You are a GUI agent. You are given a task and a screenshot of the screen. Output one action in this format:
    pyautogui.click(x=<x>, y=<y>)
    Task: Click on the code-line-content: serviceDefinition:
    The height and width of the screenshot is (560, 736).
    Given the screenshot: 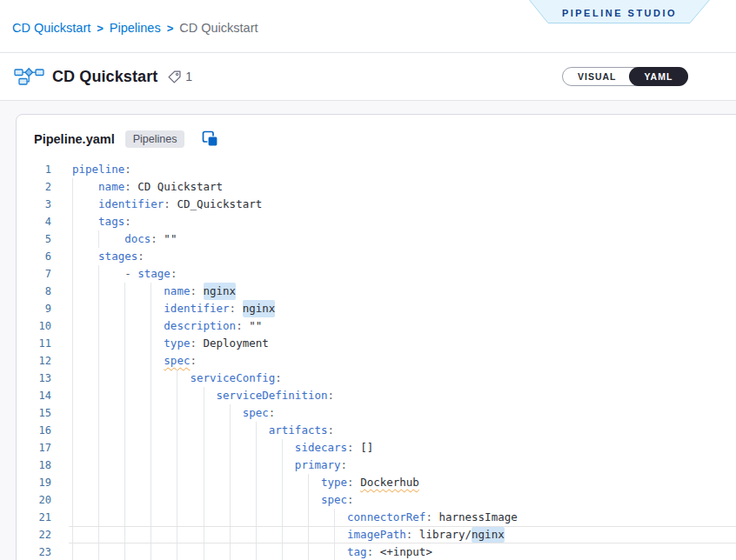 What is the action you would take?
    pyautogui.click(x=402, y=396)
    